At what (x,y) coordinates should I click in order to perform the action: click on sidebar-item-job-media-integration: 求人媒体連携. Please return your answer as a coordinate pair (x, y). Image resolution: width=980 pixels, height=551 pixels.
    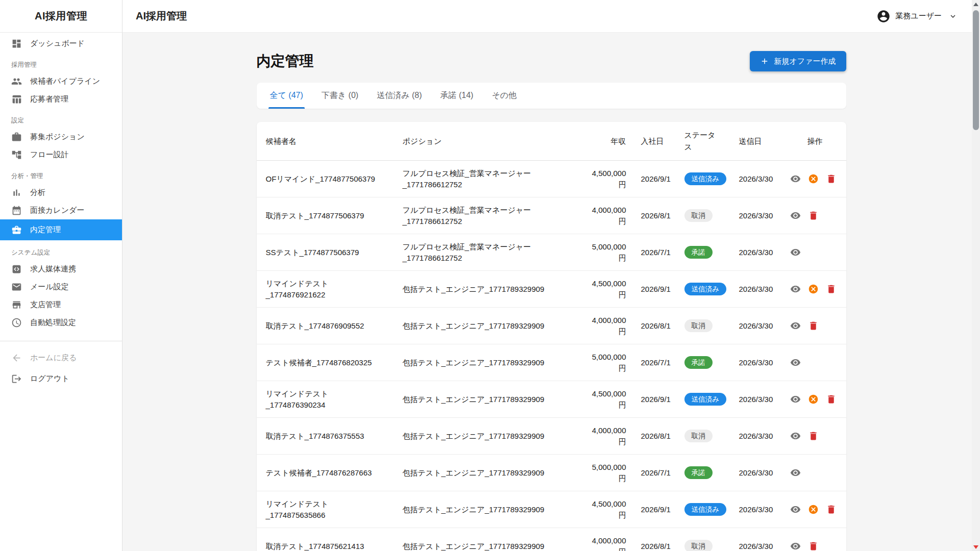
    Looking at the image, I should click on (61, 269).